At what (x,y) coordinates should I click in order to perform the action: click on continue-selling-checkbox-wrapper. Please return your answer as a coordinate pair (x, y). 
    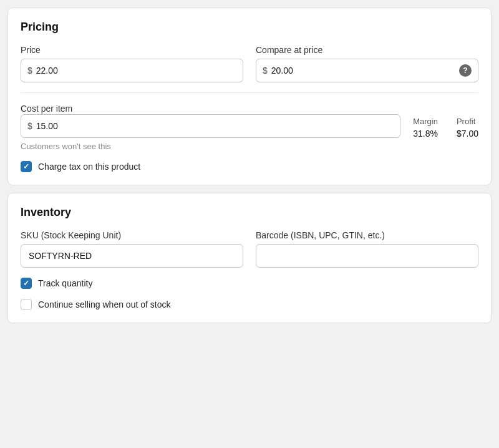
    Looking at the image, I should click on (26, 304).